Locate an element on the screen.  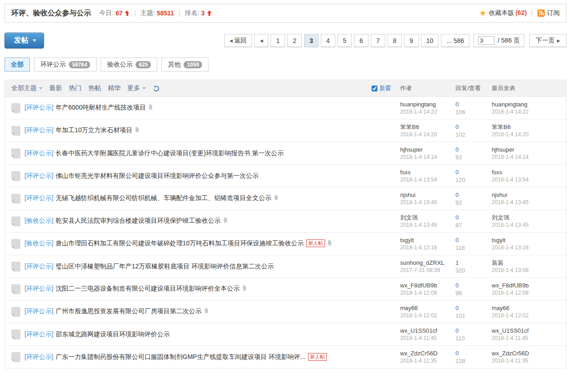
filter-hot: 热门 is located at coordinates (75, 88).